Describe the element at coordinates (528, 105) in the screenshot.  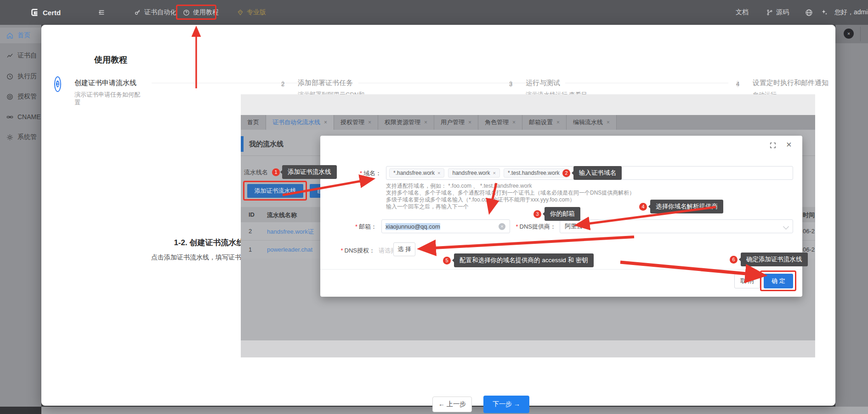
I see `screenshot-header-area` at that location.